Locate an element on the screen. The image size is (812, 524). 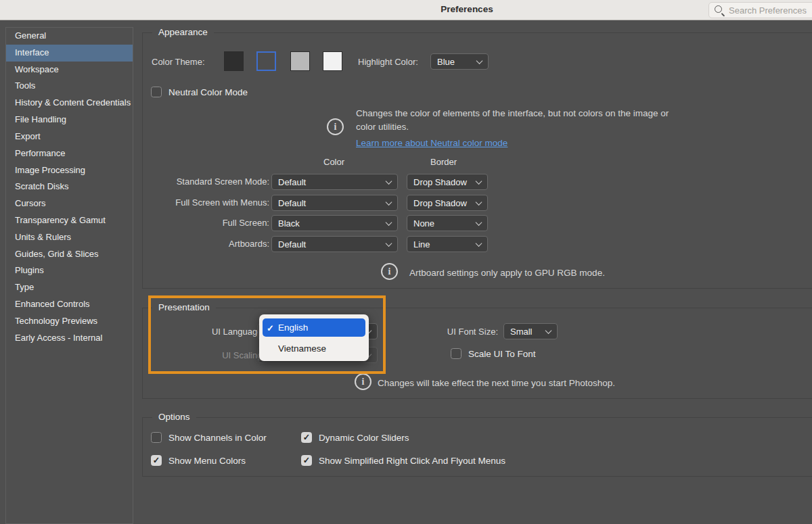
sidebar-item-cursors: Cursors is located at coordinates (69, 204).